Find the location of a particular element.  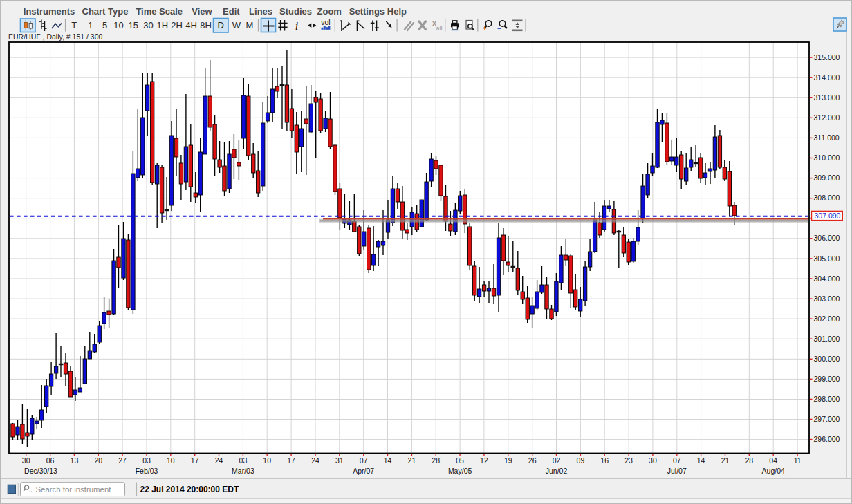

svg-text: all is located at coordinates (440, 28).